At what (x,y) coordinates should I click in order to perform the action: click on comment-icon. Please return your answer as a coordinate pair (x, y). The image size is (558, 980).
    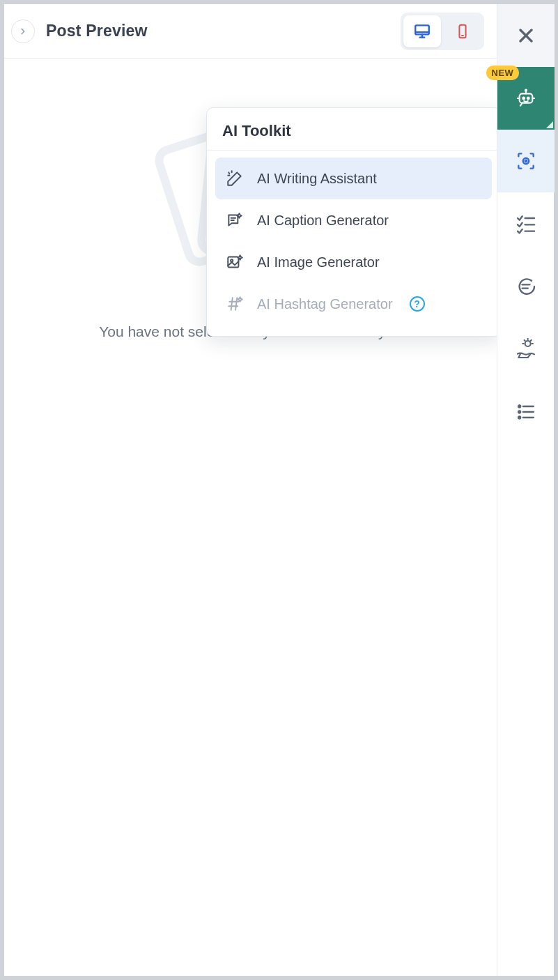
    Looking at the image, I should click on (526, 286).